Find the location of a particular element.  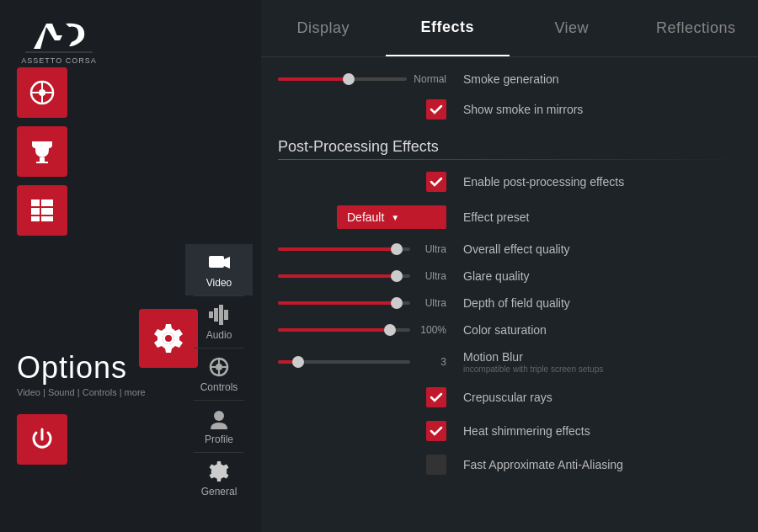

overall-quality-slider-group: Ultra is located at coordinates (362, 249).